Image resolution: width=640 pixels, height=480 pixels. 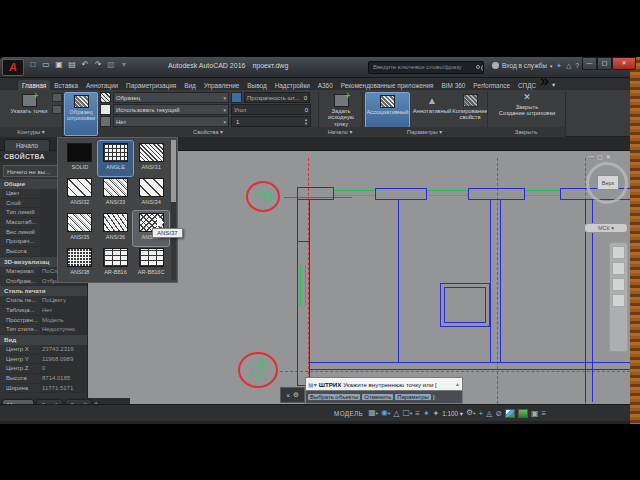 What do you see at coordinates (263, 196) in the screenshot?
I see `axis-bubble-top` at bounding box center [263, 196].